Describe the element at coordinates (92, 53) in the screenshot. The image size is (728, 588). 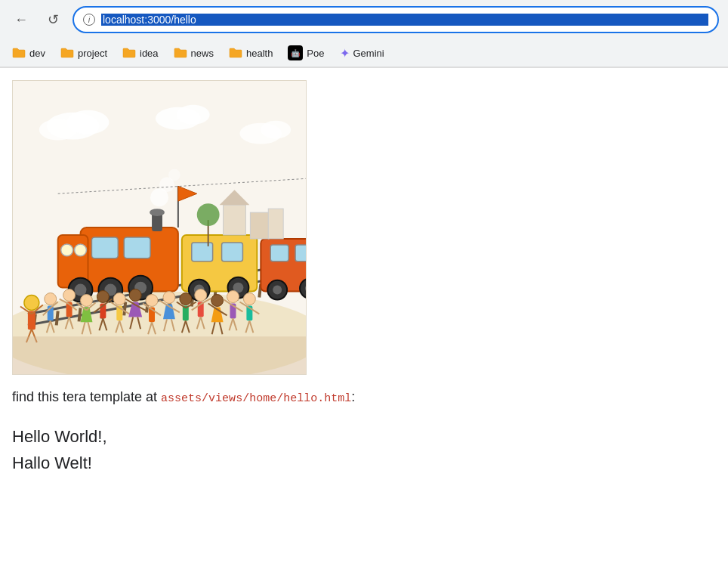
I see `bookmark-project-label: project` at that location.